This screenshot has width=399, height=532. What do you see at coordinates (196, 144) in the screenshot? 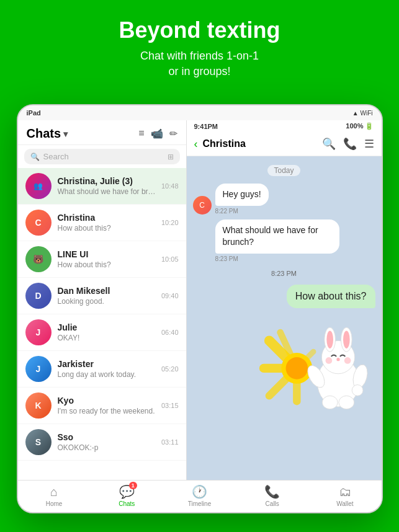
I see `back-button: ‹` at bounding box center [196, 144].